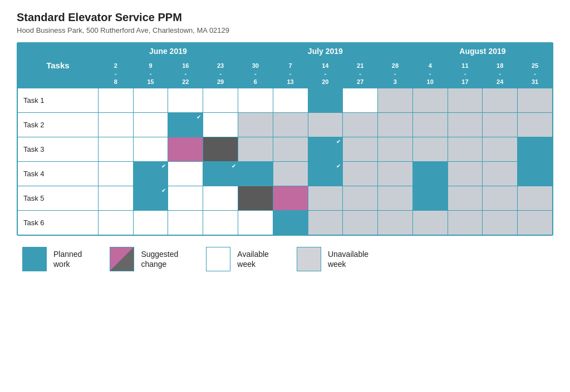 The height and width of the screenshot is (392, 570). I want to click on week-header: 30-6, so click(255, 74).